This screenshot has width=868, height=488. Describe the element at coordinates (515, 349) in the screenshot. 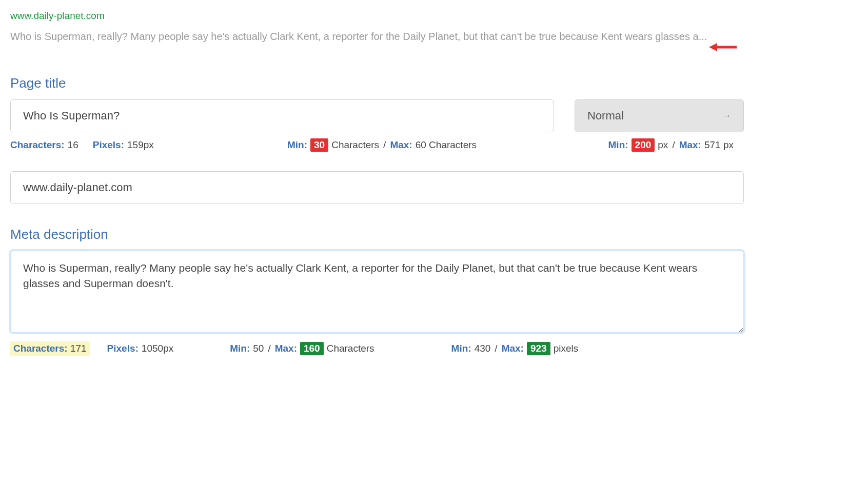

I see `meta-pixel-range: Min: 430 / Max: 923 pixels` at that location.